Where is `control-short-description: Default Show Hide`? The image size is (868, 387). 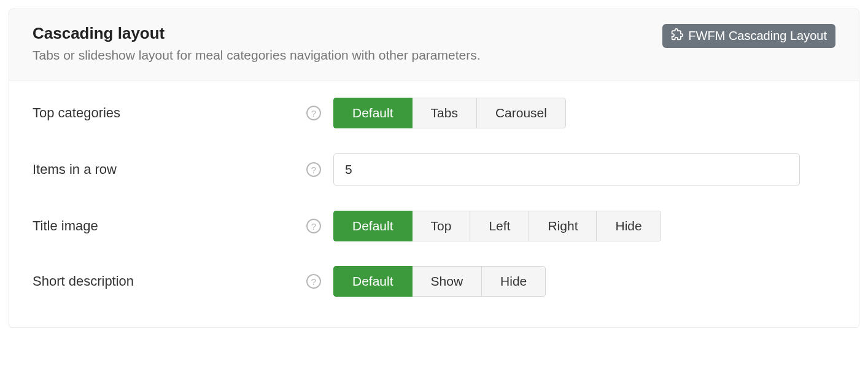 control-short-description: Default Show Hide is located at coordinates (584, 281).